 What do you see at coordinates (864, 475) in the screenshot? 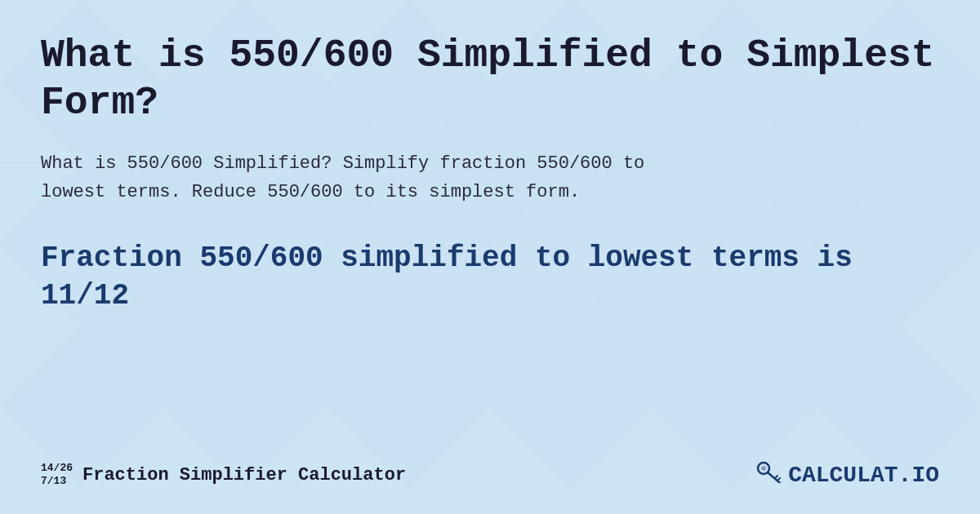
I see `logo-text: CALCULAT.IO` at bounding box center [864, 475].